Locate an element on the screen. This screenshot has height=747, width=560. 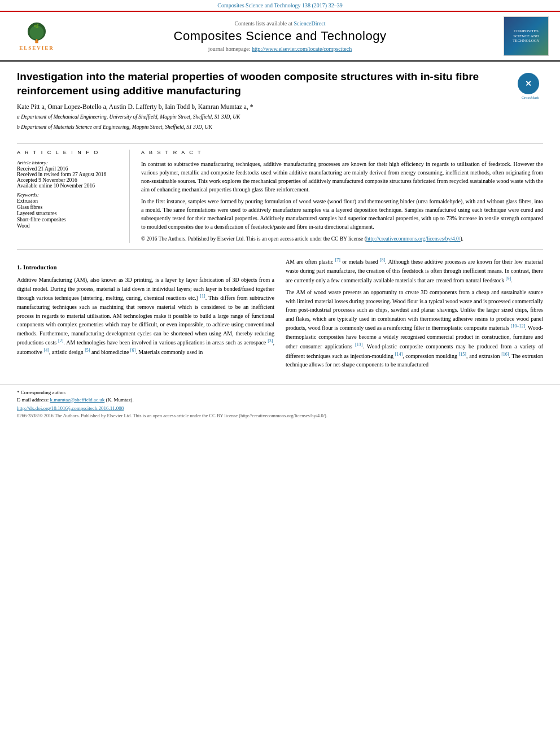
email-note: E-mail address: k.mumtaz@sheffield.ac.uk… is located at coordinates (280, 400).